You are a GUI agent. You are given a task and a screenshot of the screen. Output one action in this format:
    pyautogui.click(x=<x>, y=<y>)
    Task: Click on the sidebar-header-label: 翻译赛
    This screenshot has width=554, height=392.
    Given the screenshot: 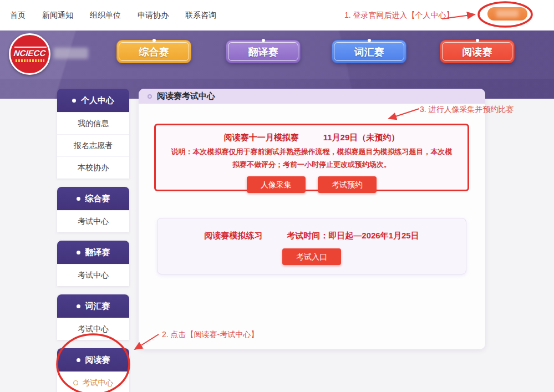 What is the action you would take?
    pyautogui.click(x=98, y=253)
    